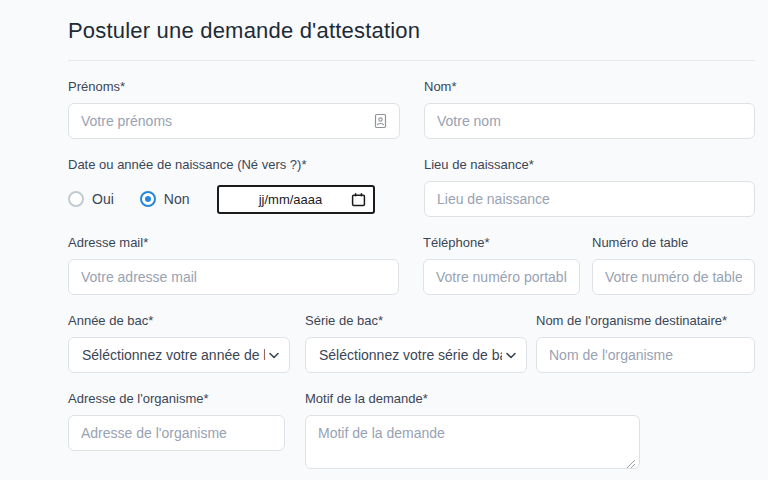 The width and height of the screenshot is (768, 480). Describe the element at coordinates (412, 264) in the screenshot. I see `row-contact: Adresse mail* Téléphone* Numéro de table` at that location.